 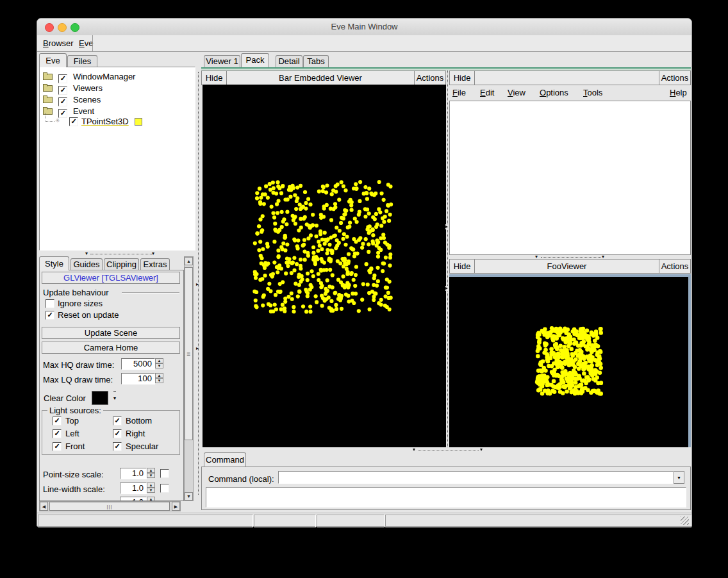 What do you see at coordinates (188, 379) in the screenshot?
I see `style-vscrollbar: ▲ ≡ ▼` at bounding box center [188, 379].